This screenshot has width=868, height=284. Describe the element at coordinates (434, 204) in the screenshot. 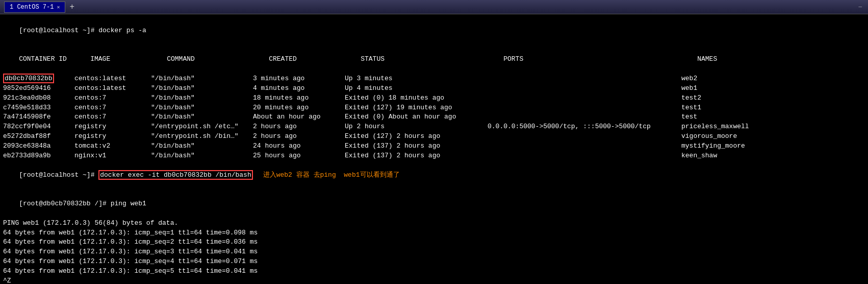

I see `command-line-3: [root@db0cb70832bb /]# ping web1` at that location.